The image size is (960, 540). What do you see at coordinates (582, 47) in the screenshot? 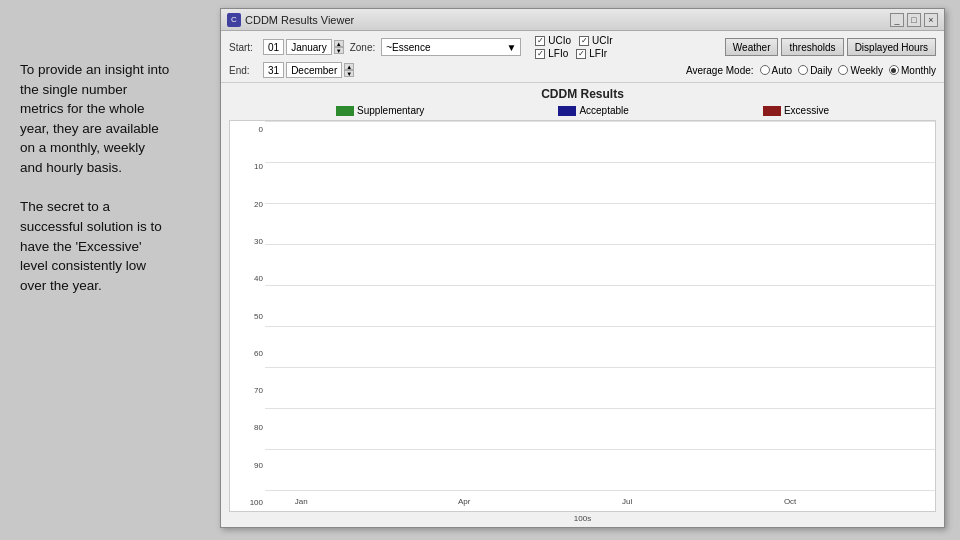
I see `toolbar-row-1: Start: 01 January ▲ ▼ Zone: ~Es` at bounding box center [582, 47].